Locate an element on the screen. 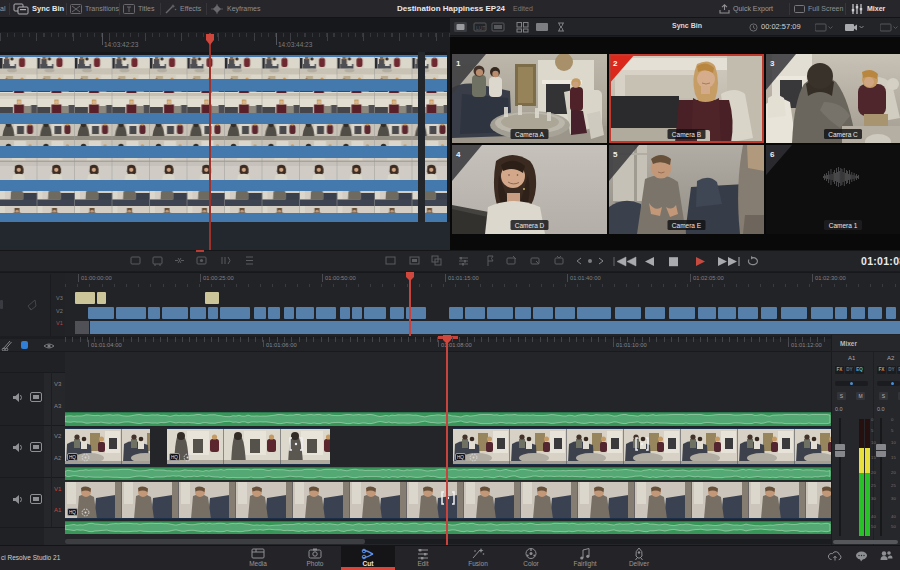 The width and height of the screenshot is (900, 570). svg-text: Camera E is located at coordinates (687, 226).